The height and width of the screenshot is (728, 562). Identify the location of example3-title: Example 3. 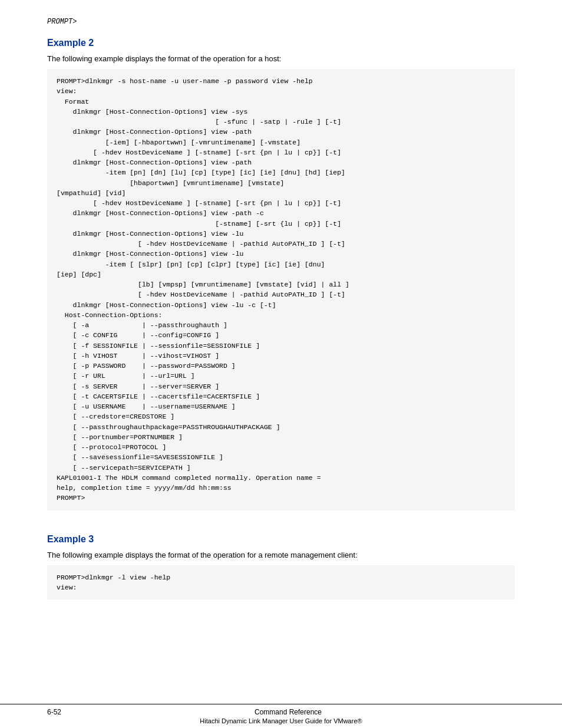
(281, 539).